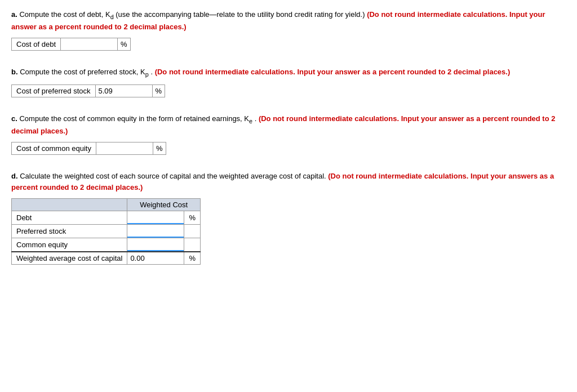 The height and width of the screenshot is (392, 577). I want to click on debt-input, so click(156, 217).